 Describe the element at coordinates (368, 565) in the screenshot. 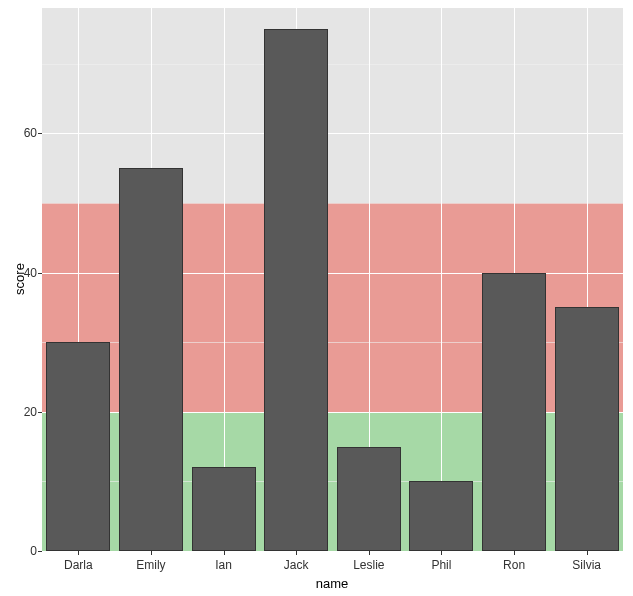

I see `x-tick-label: Leslie` at that location.